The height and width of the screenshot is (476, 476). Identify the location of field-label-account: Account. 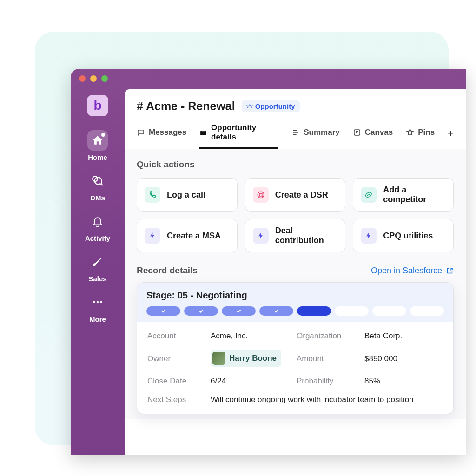
(175, 336).